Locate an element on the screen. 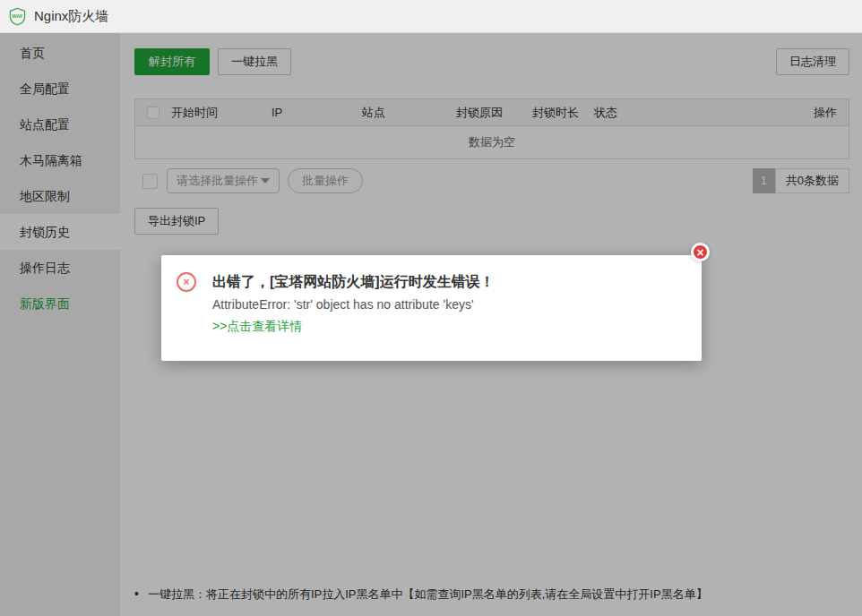 The height and width of the screenshot is (616, 862). svg-text: WAF is located at coordinates (18, 16).